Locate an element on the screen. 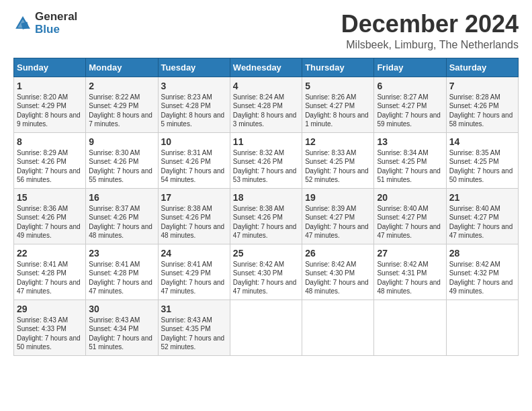 This screenshot has height=411, width=532. day-number: 28 is located at coordinates (482, 253).